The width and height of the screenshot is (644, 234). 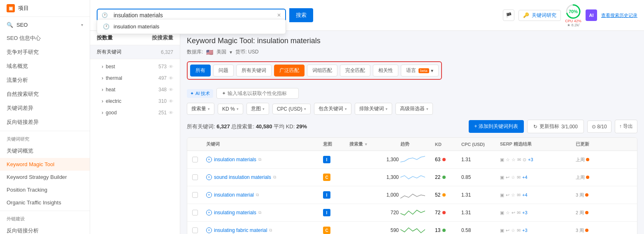 What do you see at coordinates (258, 109) in the screenshot?
I see `filter-intent: 意图 ▾` at bounding box center [258, 109].